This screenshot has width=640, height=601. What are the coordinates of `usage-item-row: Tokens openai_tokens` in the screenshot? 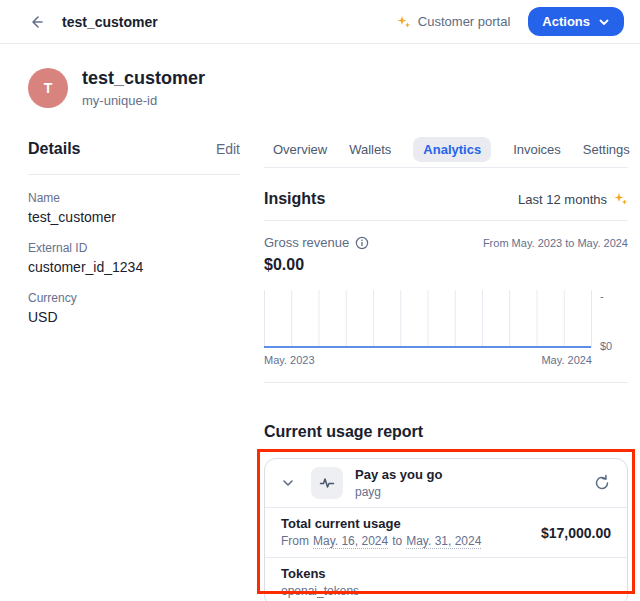 It's located at (446, 579).